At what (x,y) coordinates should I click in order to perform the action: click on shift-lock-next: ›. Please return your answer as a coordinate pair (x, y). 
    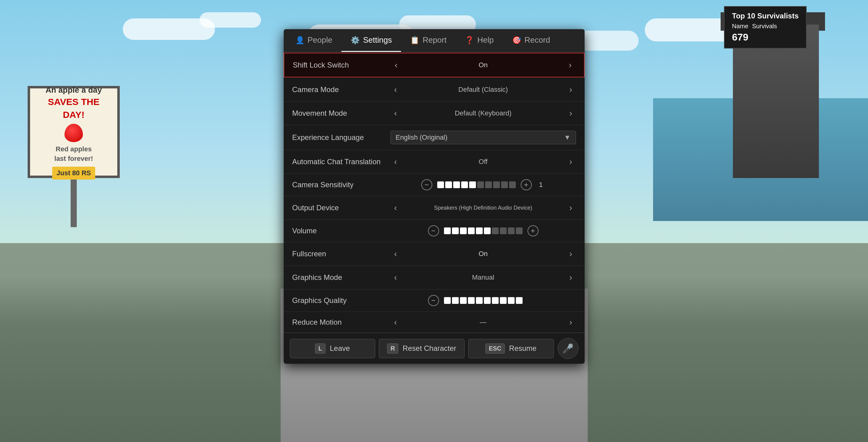
    Looking at the image, I should click on (570, 65).